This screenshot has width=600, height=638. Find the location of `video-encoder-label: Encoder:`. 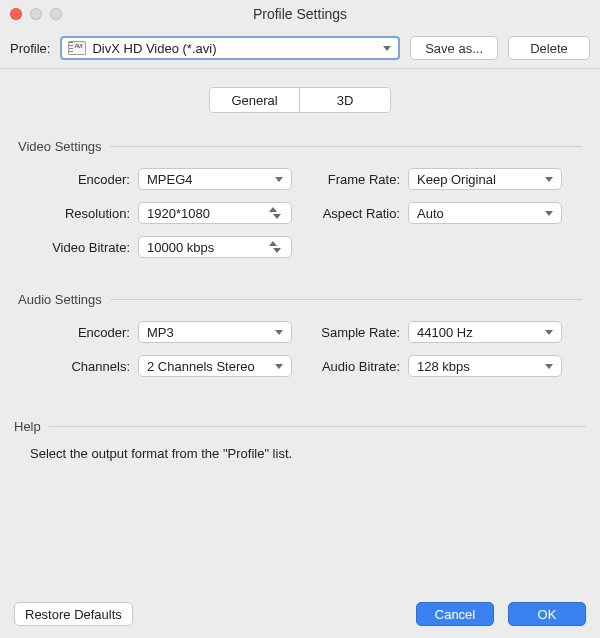

video-encoder-label: Encoder: is located at coordinates (74, 180).